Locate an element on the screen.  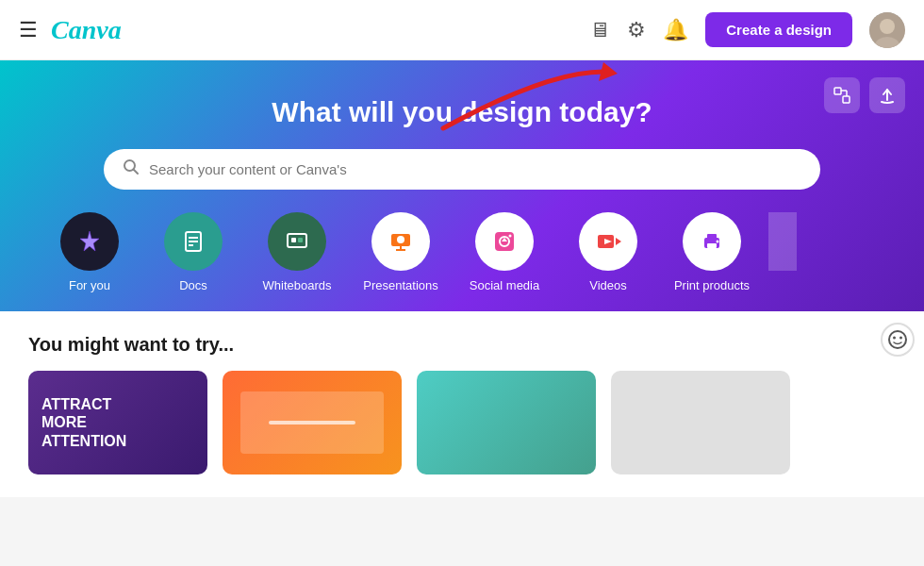
upload-icon is located at coordinates (887, 95).